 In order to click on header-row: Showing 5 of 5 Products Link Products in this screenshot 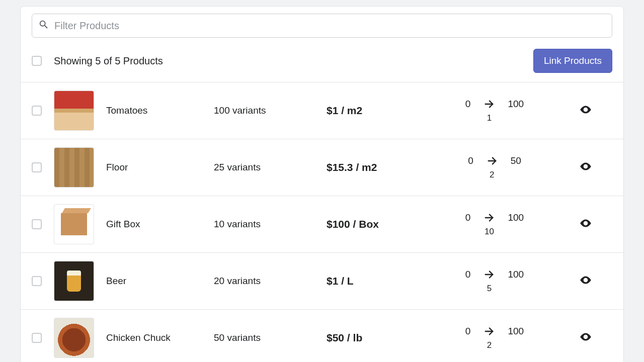, I will do `click(322, 62)`.